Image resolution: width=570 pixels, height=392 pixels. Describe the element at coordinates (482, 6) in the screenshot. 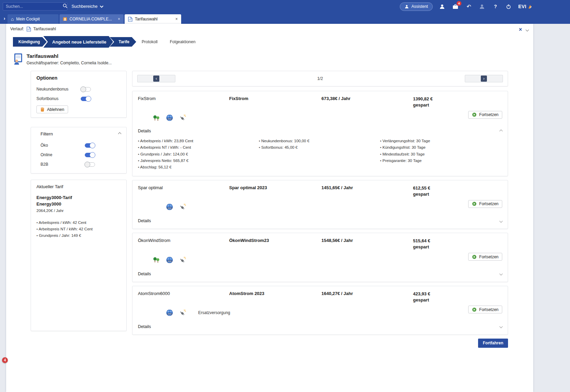

I see `user-switch-icon` at that location.